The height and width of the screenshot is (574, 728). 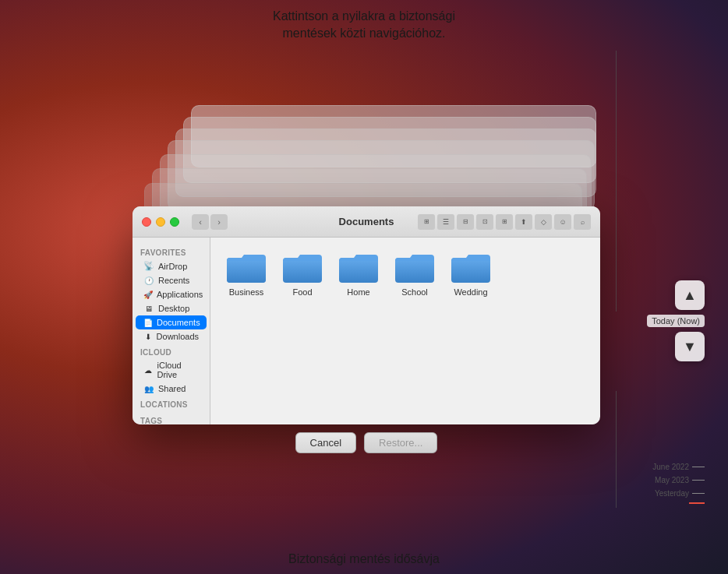 I want to click on fullscreen-button, so click(x=175, y=222).